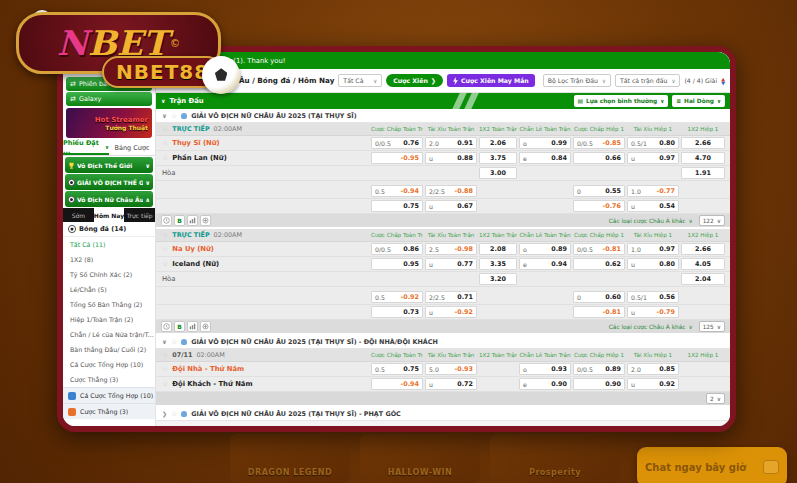 The width and height of the screenshot is (797, 483). Describe the element at coordinates (360, 80) in the screenshot. I see `filter-all-select: Tất Cả ∨` at that location.